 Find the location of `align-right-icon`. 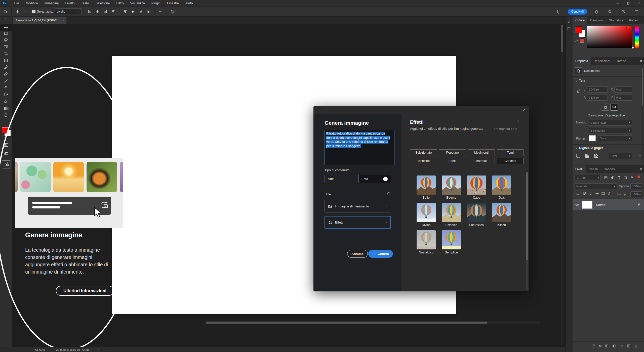

align-right-icon is located at coordinates (105, 12).